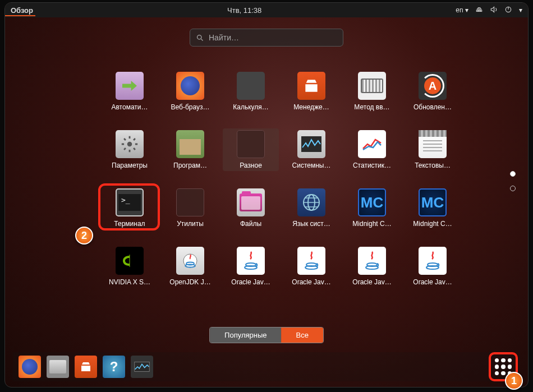 The height and width of the screenshot is (392, 533). Describe the element at coordinates (251, 107) in the screenshot. I see `app-label: Калькуля…` at that location.